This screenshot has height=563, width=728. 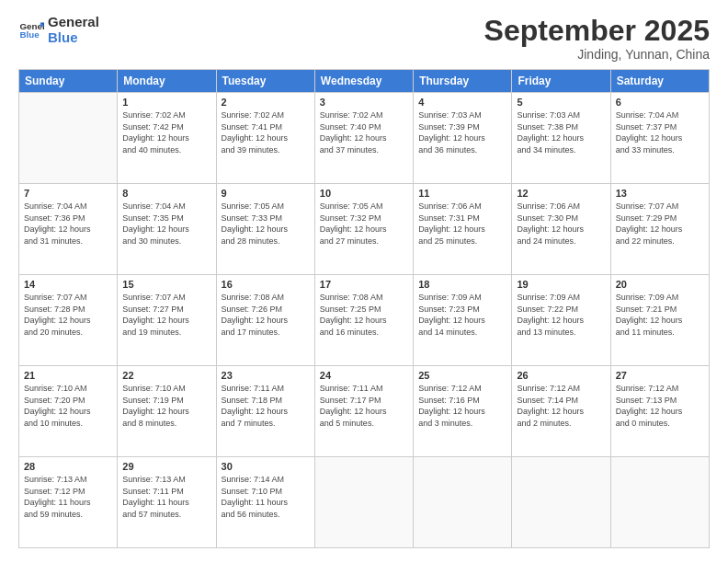 I want to click on day-number: 19, so click(x=561, y=284).